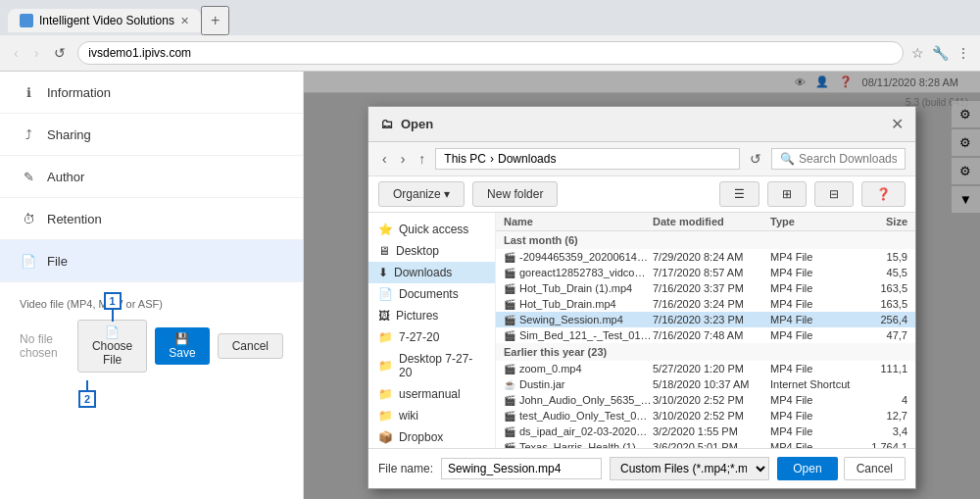  Describe the element at coordinates (788, 159) in the screenshot. I see `search-icon: 🔍` at that location.